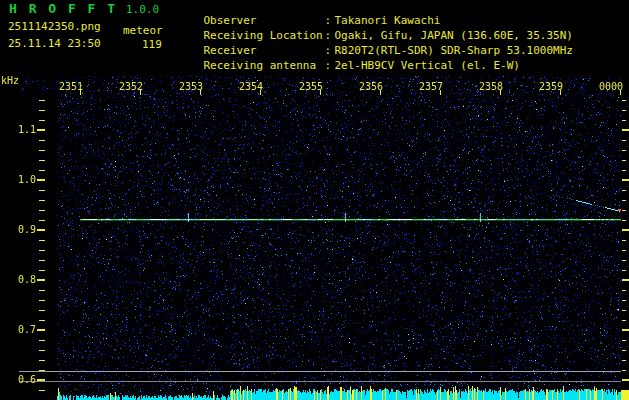  Describe the element at coordinates (428, 86) in the screenshot. I see `x-tick-label: 2357` at that location.